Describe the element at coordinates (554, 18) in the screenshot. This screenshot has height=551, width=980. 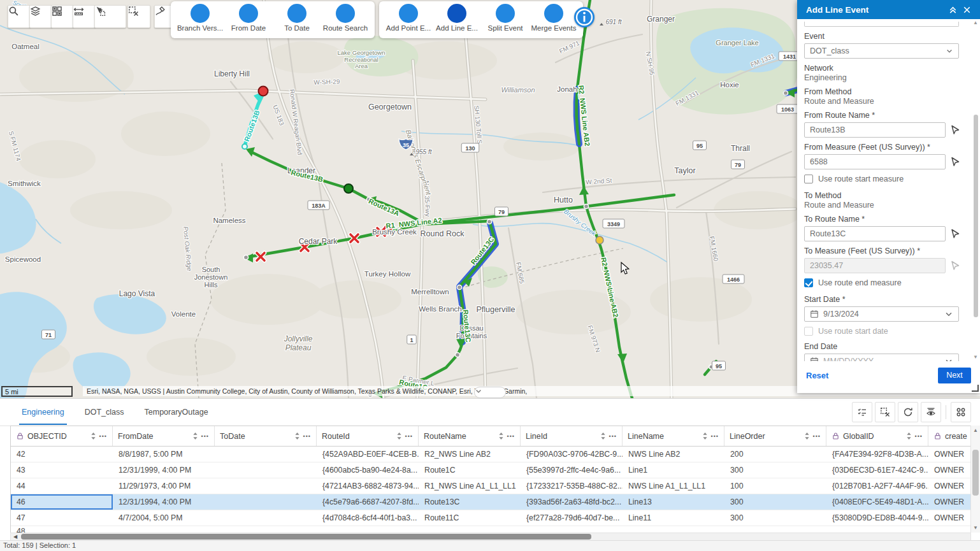
I see `merge-events-button: Merge Events` at that location.